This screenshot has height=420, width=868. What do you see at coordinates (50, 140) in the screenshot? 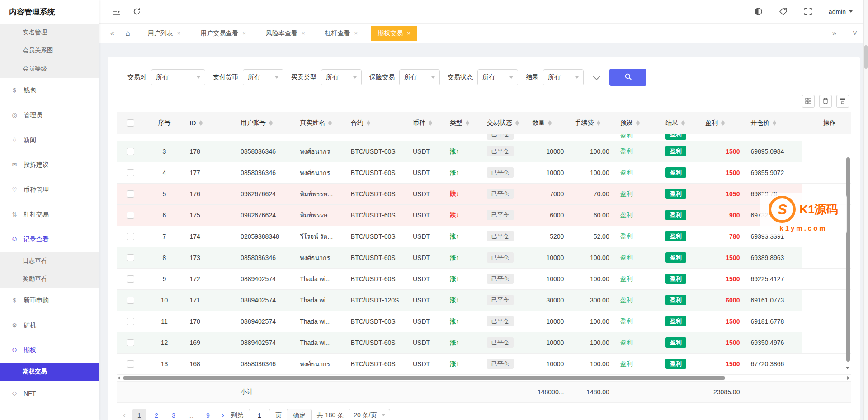
I see `sidebar-item-5: ♢新闻` at bounding box center [50, 140].